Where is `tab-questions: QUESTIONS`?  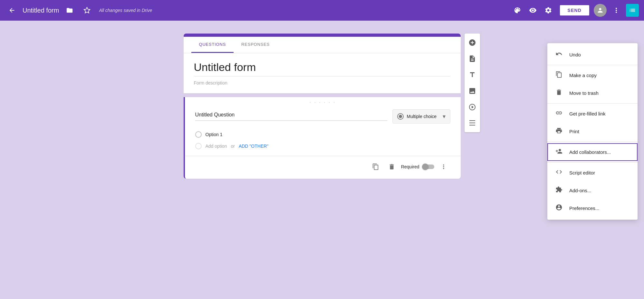 tab-questions: QUESTIONS is located at coordinates (213, 45).